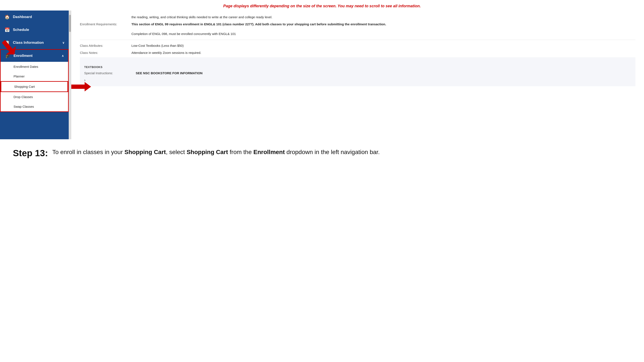 The width and height of the screenshot is (644, 362). Describe the element at coordinates (34, 17) in the screenshot. I see `sidebar-item-dashboard: 🏠 Dashboard` at that location.